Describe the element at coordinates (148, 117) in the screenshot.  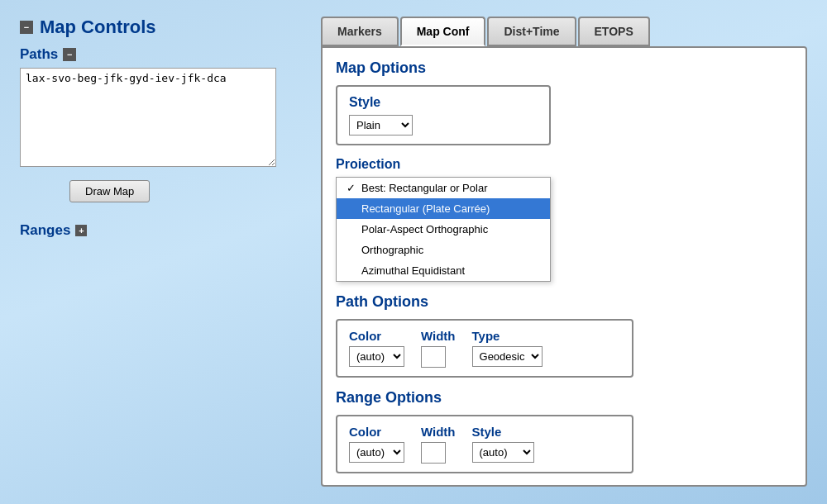
I see `paths-textarea` at that location.